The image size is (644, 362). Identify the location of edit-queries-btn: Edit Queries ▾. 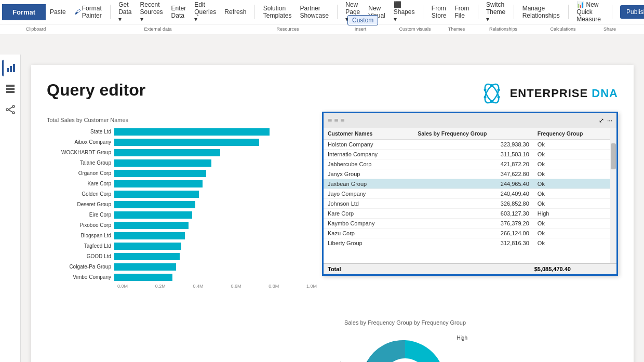
(205, 12).